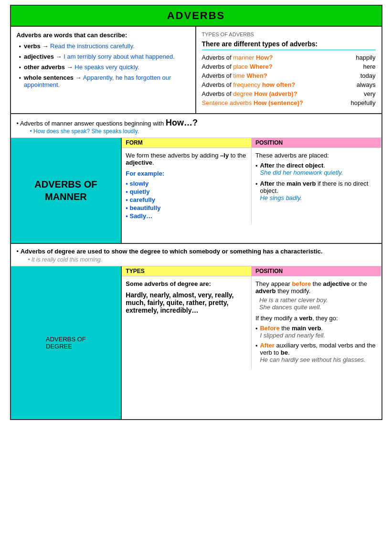 Image resolution: width=392 pixels, height=558 pixels. What do you see at coordinates (289, 80) in the screenshot?
I see `types-table: Adverbs of manner How? happily Adverbs o…` at bounding box center [289, 80].